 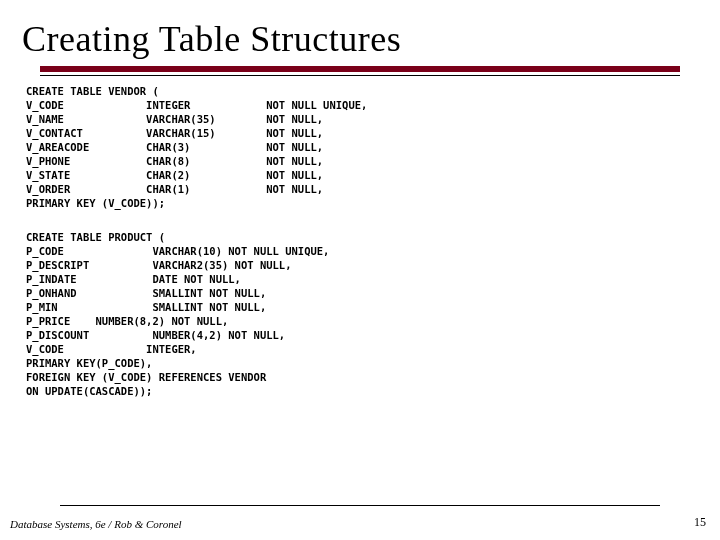 What do you see at coordinates (700, 522) in the screenshot?
I see `page-number: 15` at bounding box center [700, 522].